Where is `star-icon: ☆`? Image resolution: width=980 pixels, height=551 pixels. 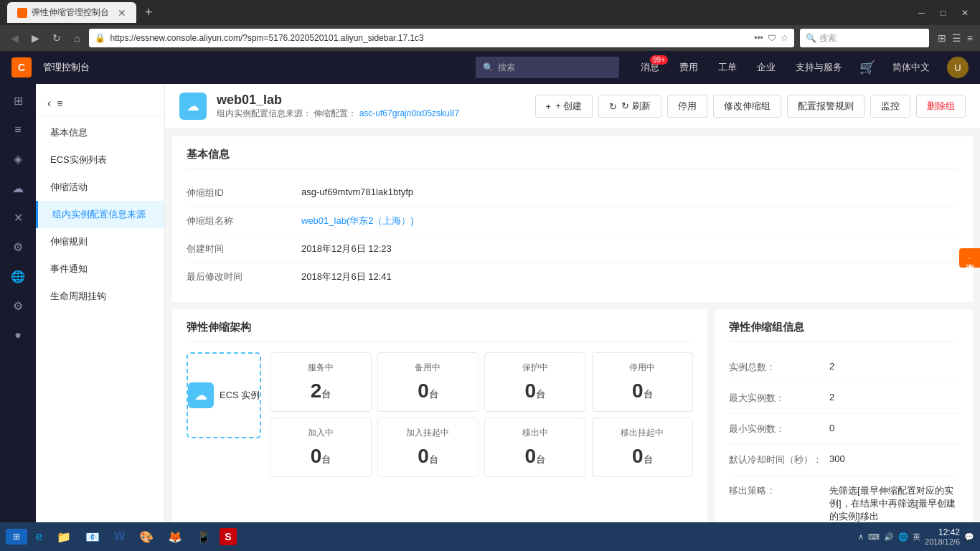 star-icon: ☆ is located at coordinates (785, 38).